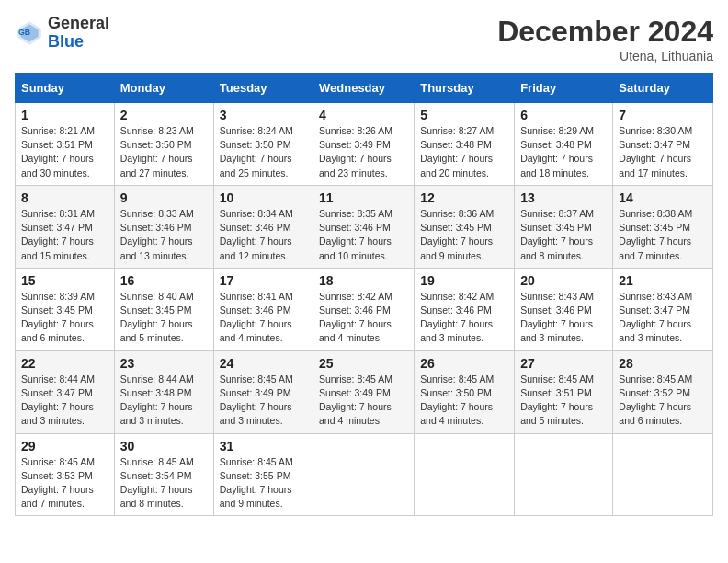 The width and height of the screenshot is (728, 563). What do you see at coordinates (263, 446) in the screenshot?
I see `day-number: 31` at bounding box center [263, 446].